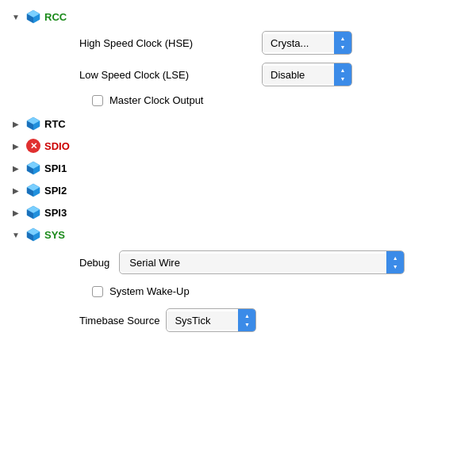 The image size is (476, 466). What do you see at coordinates (56, 190) in the screenshot?
I see `spi2-label: SPI2` at bounding box center [56, 190].